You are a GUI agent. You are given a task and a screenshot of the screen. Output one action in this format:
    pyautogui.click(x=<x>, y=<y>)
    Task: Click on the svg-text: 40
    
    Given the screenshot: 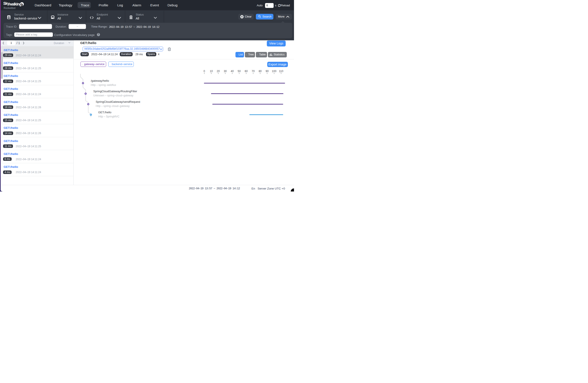 What is the action you would take?
    pyautogui.click(x=232, y=71)
    